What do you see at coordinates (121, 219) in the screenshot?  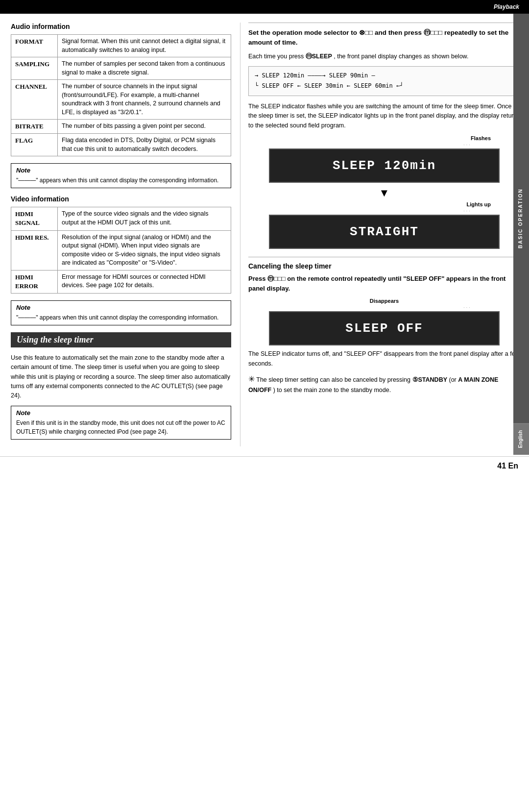 I see `table-row: HDMI SIGNAL Type of the source video sig…` at bounding box center [121, 219].